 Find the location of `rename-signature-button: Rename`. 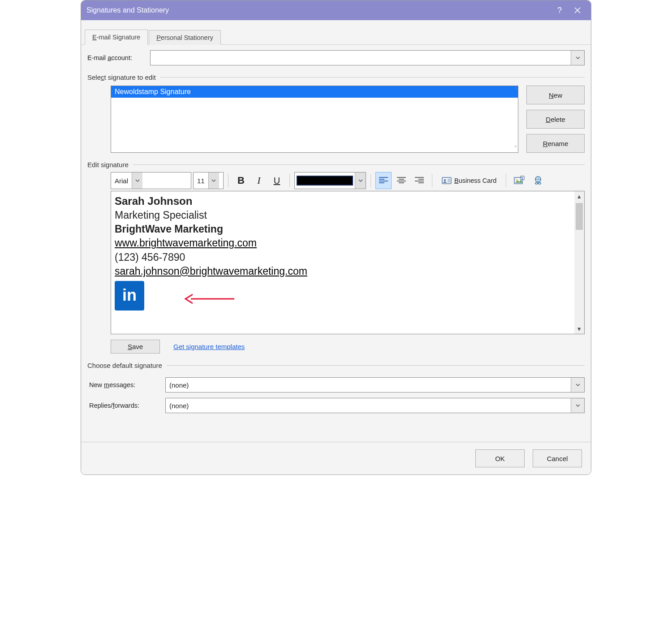

rename-signature-button: Rename is located at coordinates (556, 143).